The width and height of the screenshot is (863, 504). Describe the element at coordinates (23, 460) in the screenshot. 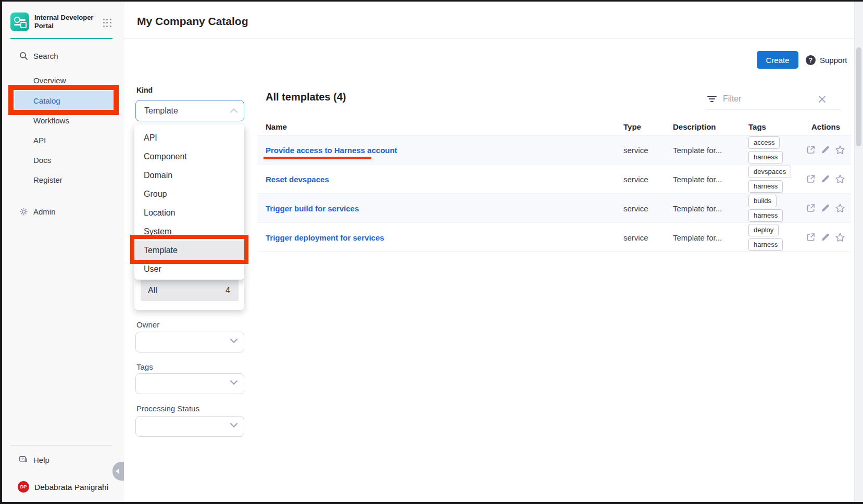

I see `help-chat-icon: ?` at that location.